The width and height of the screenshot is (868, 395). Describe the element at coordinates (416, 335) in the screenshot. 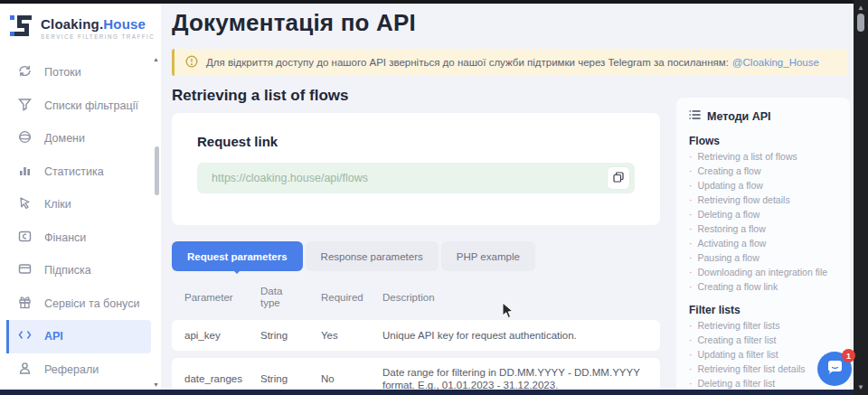

I see `table-row: api_key String Yes Unique API key for re…` at that location.